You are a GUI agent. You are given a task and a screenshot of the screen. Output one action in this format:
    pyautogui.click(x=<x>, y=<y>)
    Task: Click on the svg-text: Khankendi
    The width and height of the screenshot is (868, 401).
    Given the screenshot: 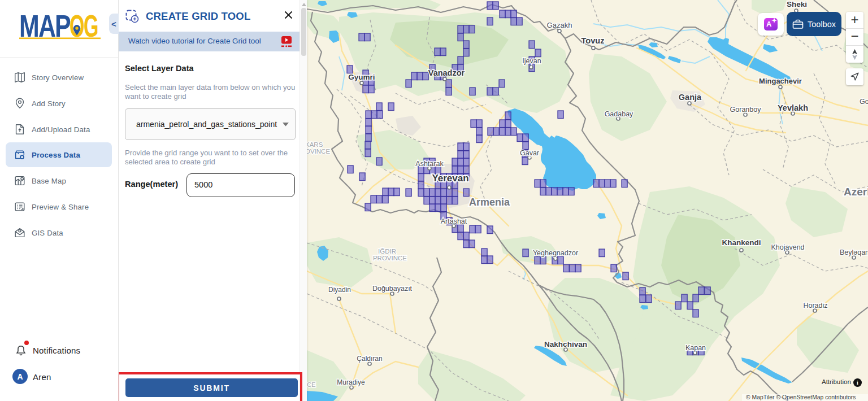 What is the action you would take?
    pyautogui.click(x=741, y=243)
    